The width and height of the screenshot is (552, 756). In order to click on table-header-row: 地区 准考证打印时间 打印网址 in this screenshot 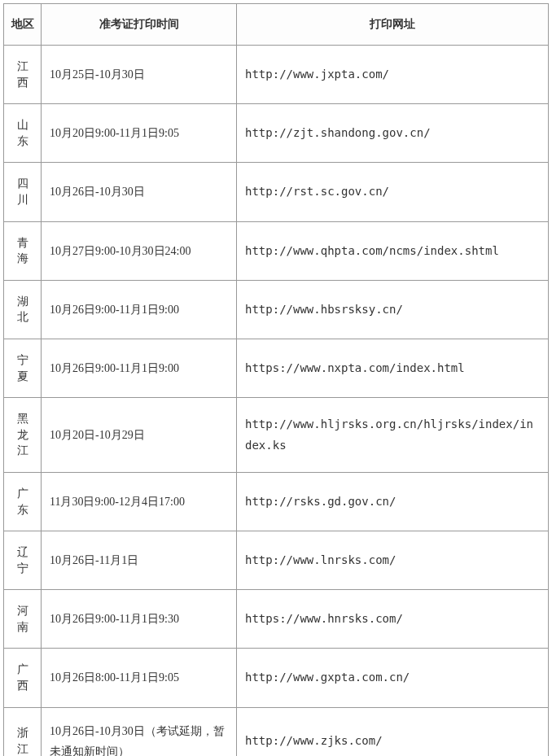, I will do `click(277, 24)`.